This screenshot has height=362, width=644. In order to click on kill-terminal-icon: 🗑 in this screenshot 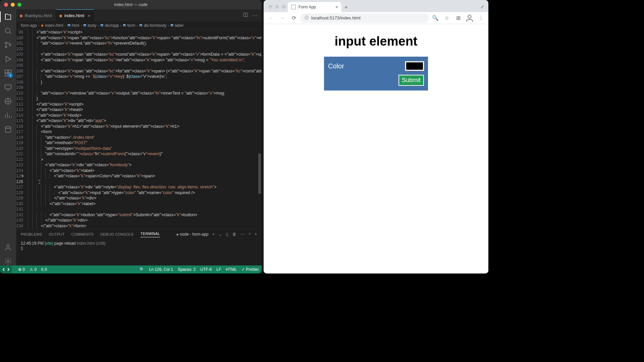, I will do `click(234, 234)`.